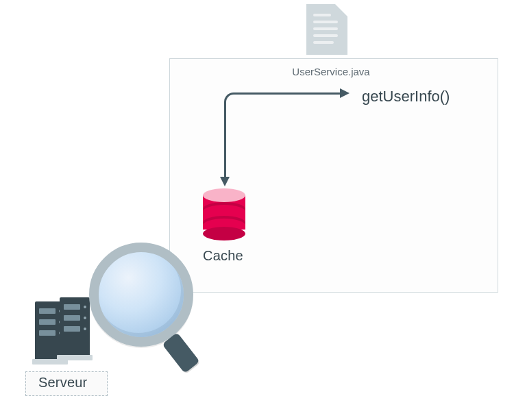 This screenshot has height=420, width=514. What do you see at coordinates (63, 382) in the screenshot?
I see `server-label: Serveur` at bounding box center [63, 382].